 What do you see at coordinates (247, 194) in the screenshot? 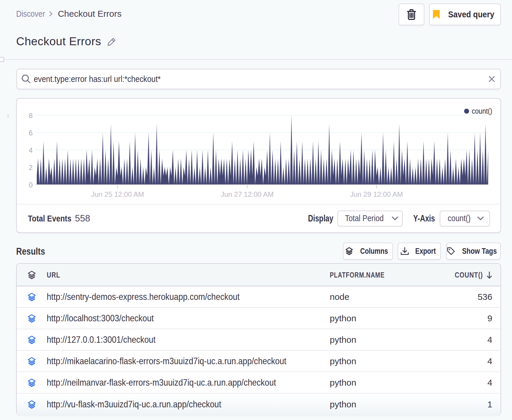
I see `svg-text: Jun 27 12:00 AM` at bounding box center [247, 194].